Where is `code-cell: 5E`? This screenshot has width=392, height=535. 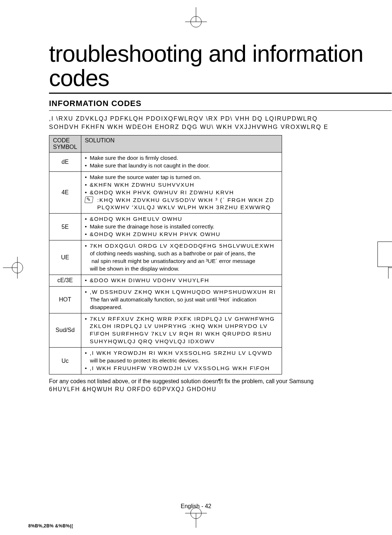 code-cell: 5E is located at coordinates (65, 227).